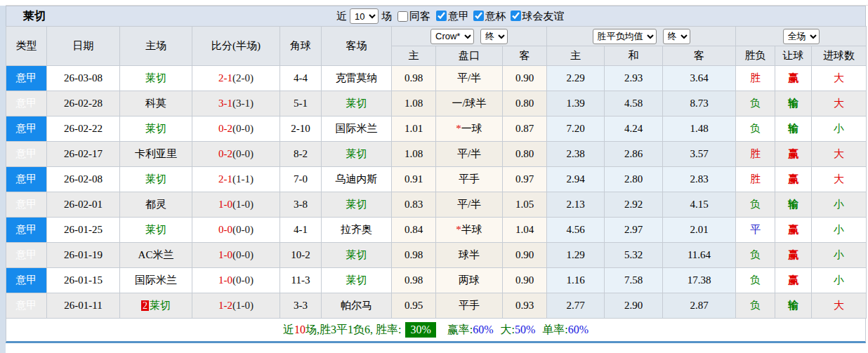  Describe the element at coordinates (469, 154) in the screenshot. I see `handicap-name: 平/半` at that location.